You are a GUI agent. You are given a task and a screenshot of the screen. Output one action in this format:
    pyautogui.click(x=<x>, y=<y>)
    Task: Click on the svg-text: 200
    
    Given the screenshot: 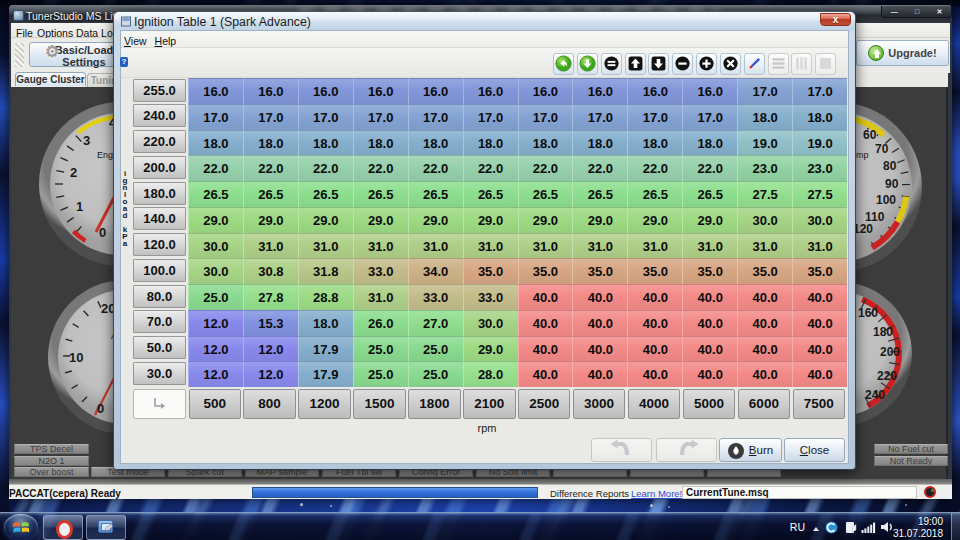 What is the action you would take?
    pyautogui.click(x=890, y=352)
    